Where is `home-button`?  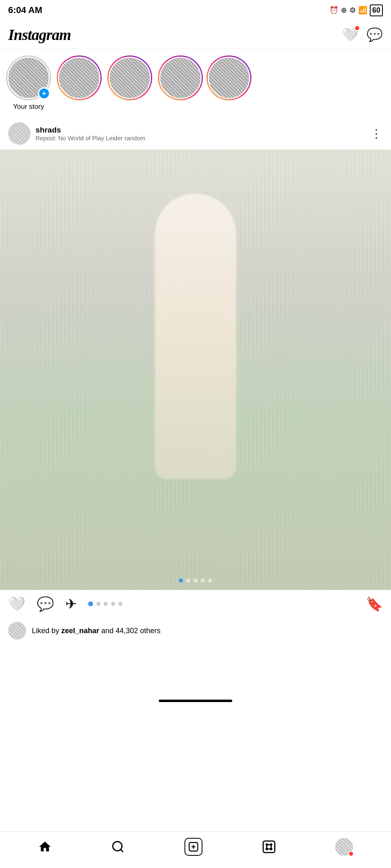
home-button is located at coordinates (45, 847).